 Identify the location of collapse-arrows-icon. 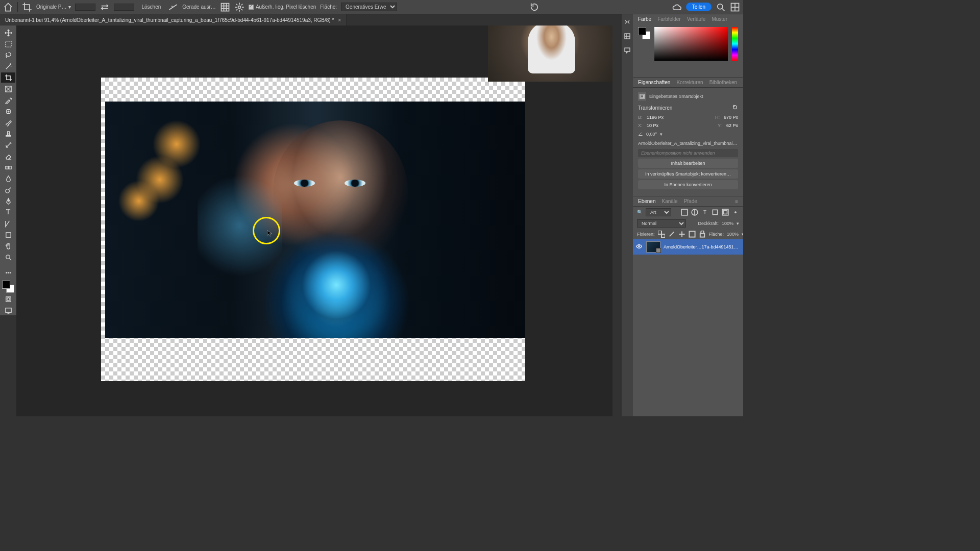
(627, 22).